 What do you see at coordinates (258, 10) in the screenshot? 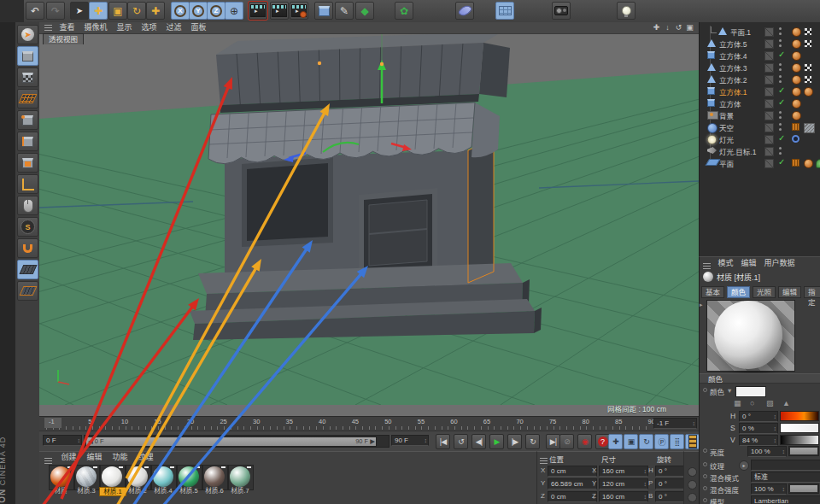
I see `render-view-icon` at bounding box center [258, 10].